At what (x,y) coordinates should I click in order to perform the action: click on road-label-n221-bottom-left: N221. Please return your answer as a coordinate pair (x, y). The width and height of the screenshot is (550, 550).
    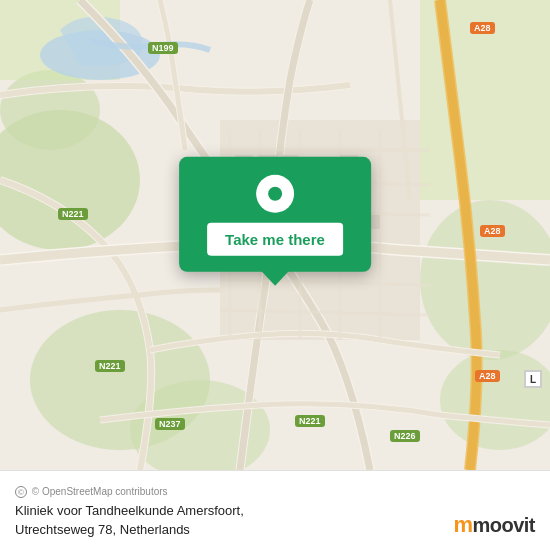
    Looking at the image, I should click on (110, 366).